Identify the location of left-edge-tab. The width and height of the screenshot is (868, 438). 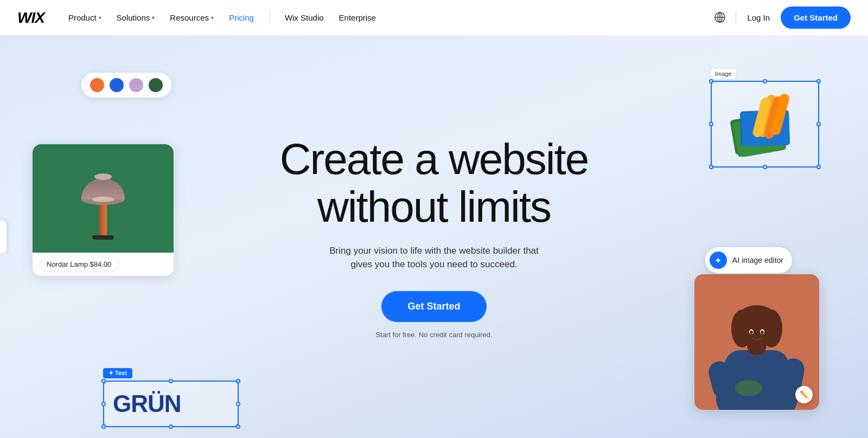
(3, 237).